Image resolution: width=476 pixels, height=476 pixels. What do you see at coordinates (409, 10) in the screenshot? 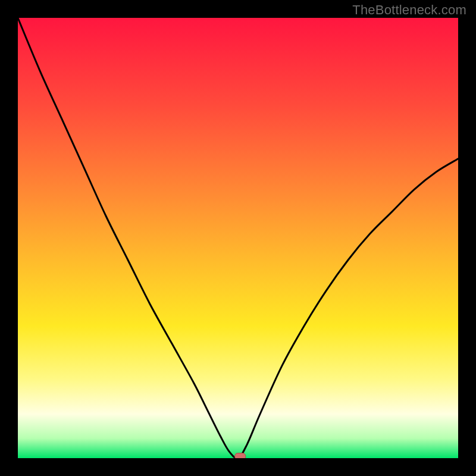
I see `watermark-text: TheBottleneck.com` at bounding box center [409, 10].